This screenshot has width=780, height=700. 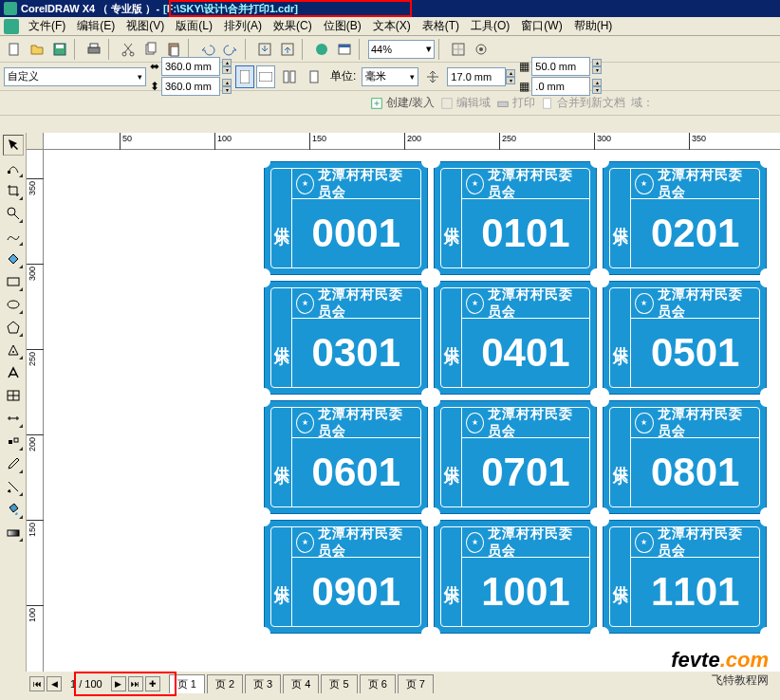 I want to click on welcome-button, so click(x=344, y=49).